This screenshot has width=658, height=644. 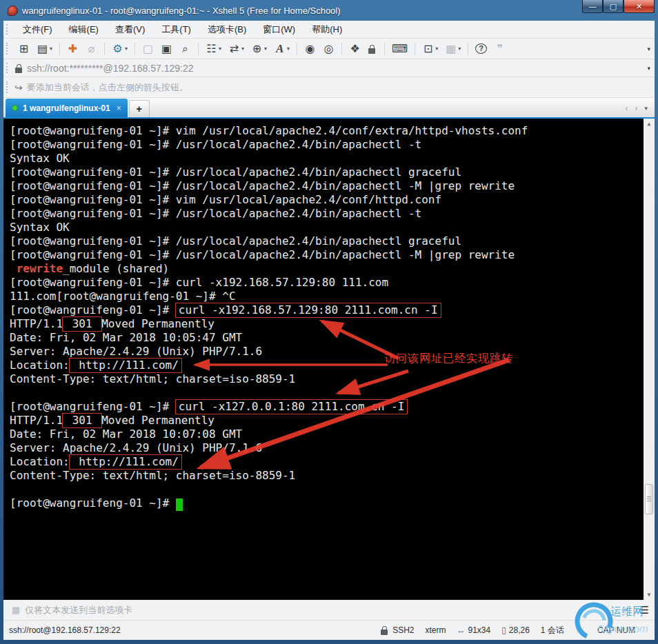 What do you see at coordinates (499, 49) in the screenshot?
I see `feedback-button: ❞` at bounding box center [499, 49].